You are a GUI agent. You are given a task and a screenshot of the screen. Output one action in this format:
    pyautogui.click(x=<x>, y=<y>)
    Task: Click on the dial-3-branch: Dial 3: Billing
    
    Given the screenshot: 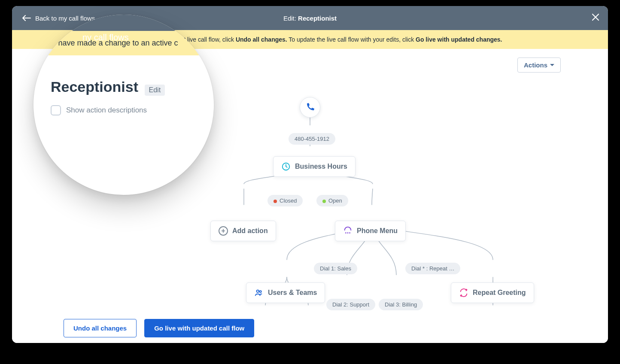 What is the action you would take?
    pyautogui.click(x=401, y=305)
    